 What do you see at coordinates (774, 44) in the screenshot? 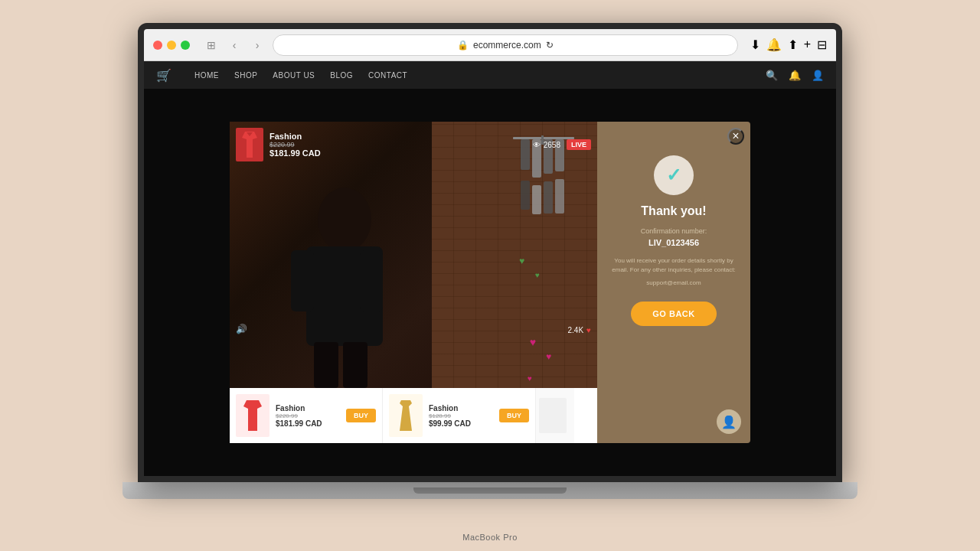
I see `alerts-icon: 🔔` at bounding box center [774, 44].